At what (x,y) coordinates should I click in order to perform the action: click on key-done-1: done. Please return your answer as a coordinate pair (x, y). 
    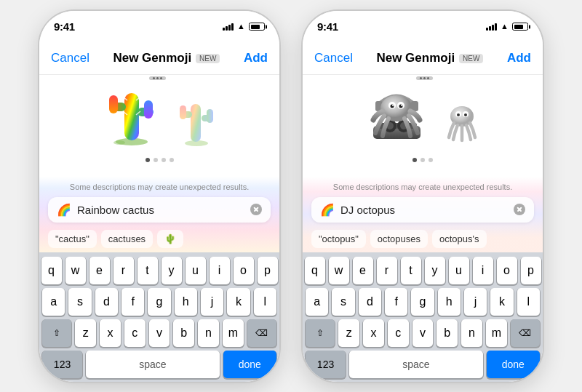
    Looking at the image, I should click on (250, 364).